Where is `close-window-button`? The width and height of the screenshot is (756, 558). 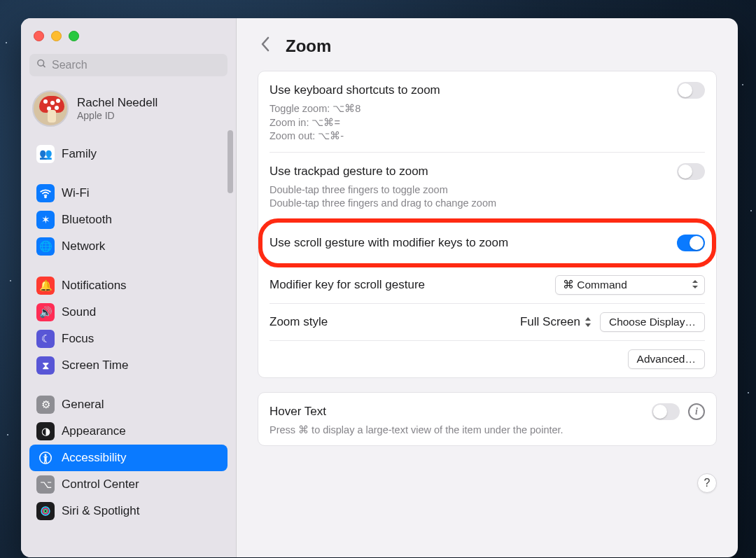 close-window-button is located at coordinates (39, 36).